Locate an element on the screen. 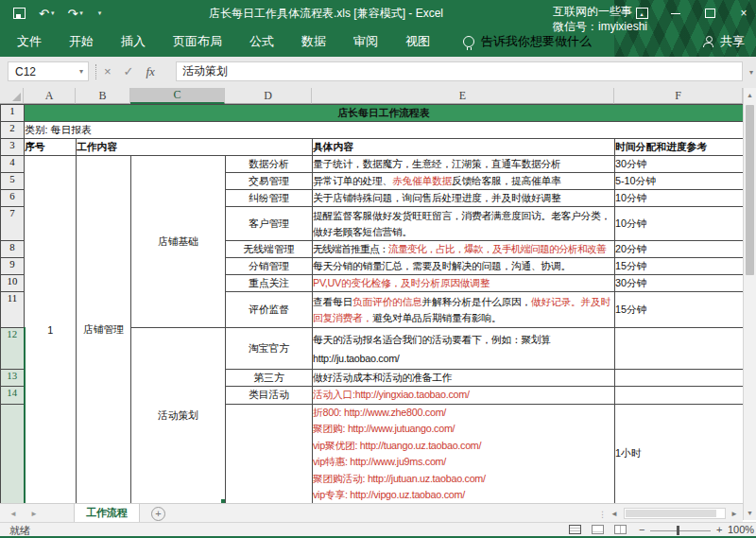  zoom-level: 100% is located at coordinates (741, 529).